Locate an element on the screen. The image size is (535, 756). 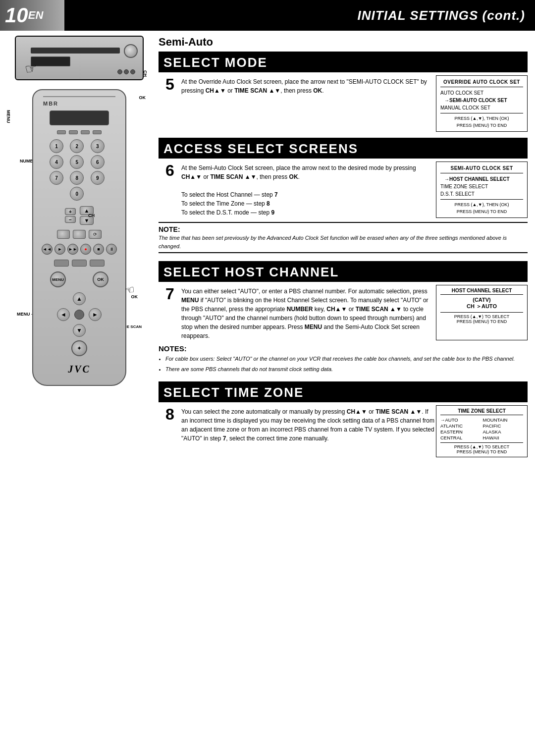
step8-tz-grid: →AUTO MOUNTAIN ATLANTIC PACIFIC EASTERN … is located at coordinates (482, 429).